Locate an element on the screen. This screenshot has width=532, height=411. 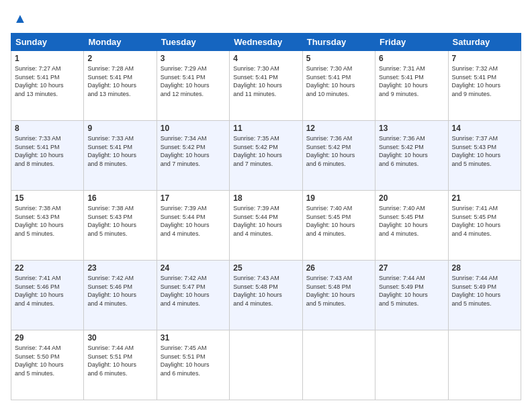
day-info: Sunrise: 7:42 AM Sunset: 5:46 PM Dayligh… is located at coordinates (120, 291).